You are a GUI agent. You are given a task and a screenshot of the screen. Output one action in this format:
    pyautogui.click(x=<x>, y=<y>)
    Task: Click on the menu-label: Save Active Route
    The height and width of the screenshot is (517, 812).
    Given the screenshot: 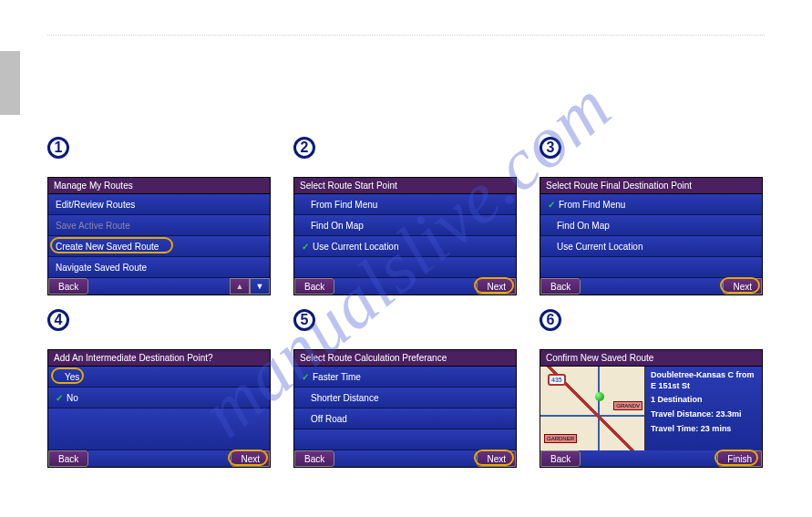 What is the action you would take?
    pyautogui.click(x=93, y=226)
    